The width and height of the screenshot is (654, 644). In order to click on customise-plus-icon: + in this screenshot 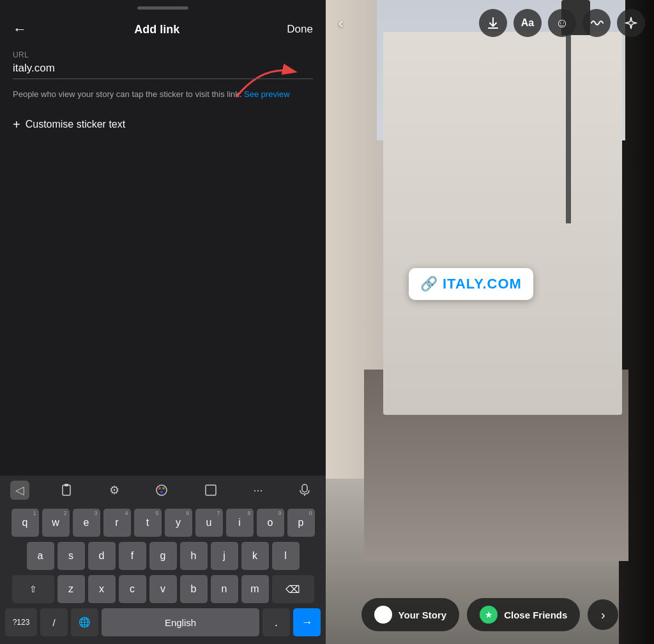, I will do `click(17, 125)`.